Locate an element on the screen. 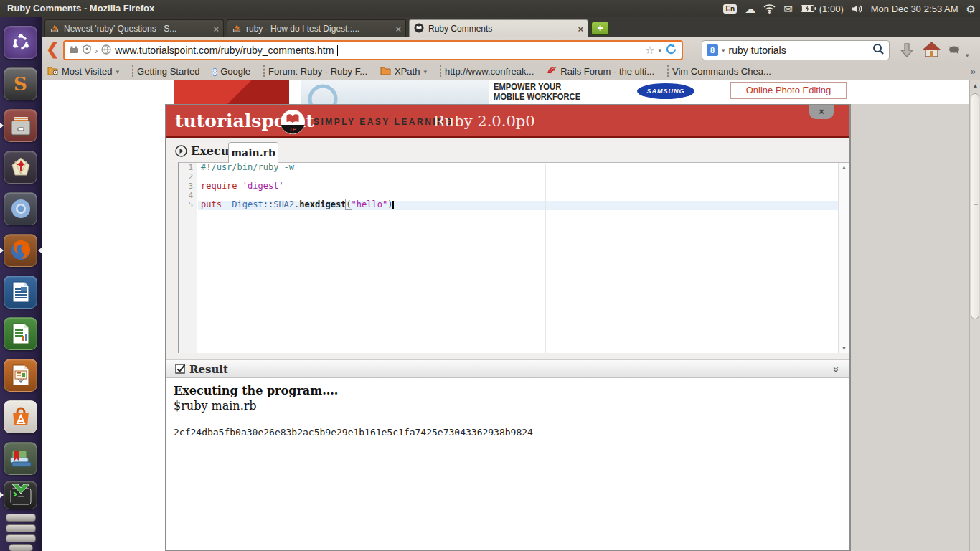 This screenshot has width=980, height=551. reload-button is located at coordinates (672, 50).